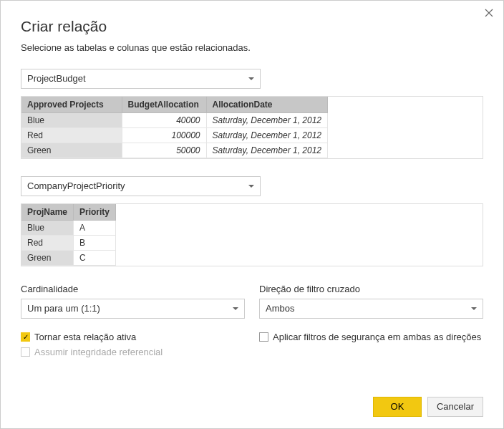 The image size is (504, 429). I want to click on crossfilter-value: Ambos, so click(280, 308).